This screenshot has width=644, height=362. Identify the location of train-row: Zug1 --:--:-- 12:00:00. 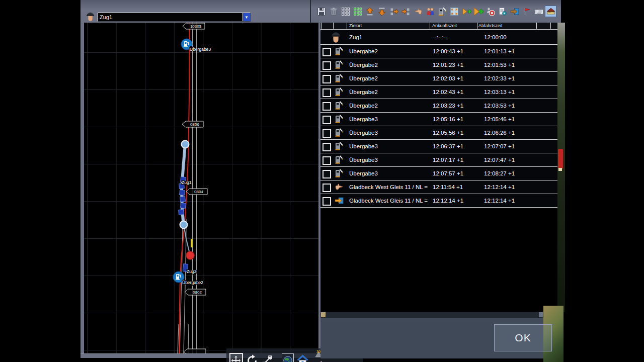
(439, 37).